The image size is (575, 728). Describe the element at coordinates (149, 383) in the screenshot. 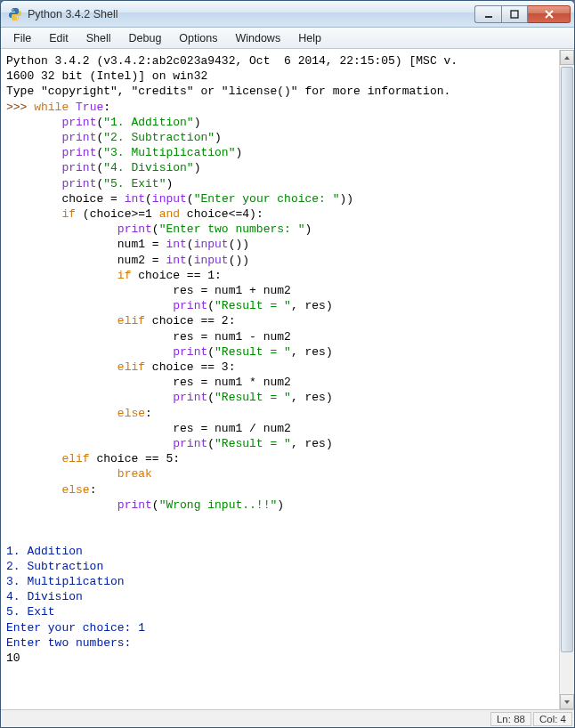

I see `t: res = num1 * num2` at that location.